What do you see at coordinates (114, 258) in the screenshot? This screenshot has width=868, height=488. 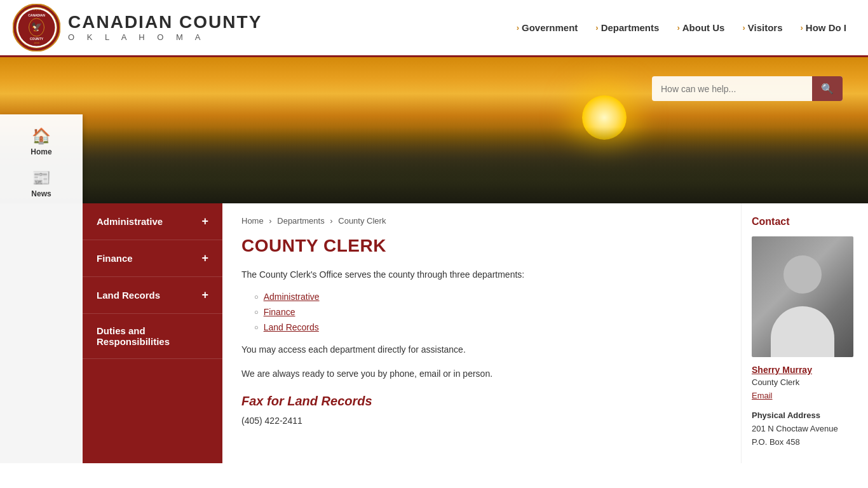 I see `sidebar-label: Finance` at bounding box center [114, 258].